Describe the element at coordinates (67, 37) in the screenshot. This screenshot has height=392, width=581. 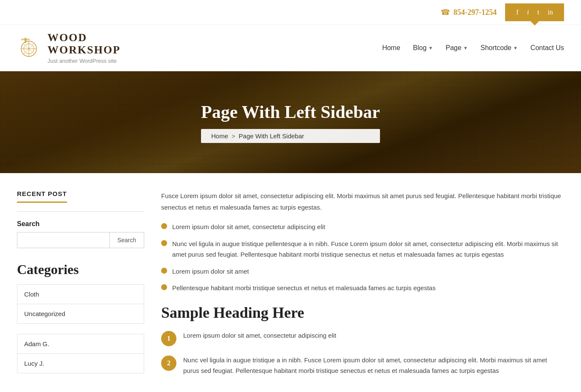
I see `logo-line1: WOOD` at that location.